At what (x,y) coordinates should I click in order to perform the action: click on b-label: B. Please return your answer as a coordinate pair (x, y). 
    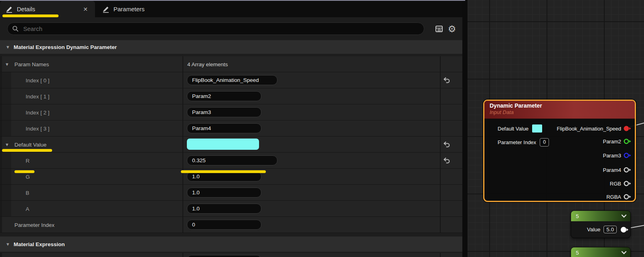
    Looking at the image, I should click on (27, 193).